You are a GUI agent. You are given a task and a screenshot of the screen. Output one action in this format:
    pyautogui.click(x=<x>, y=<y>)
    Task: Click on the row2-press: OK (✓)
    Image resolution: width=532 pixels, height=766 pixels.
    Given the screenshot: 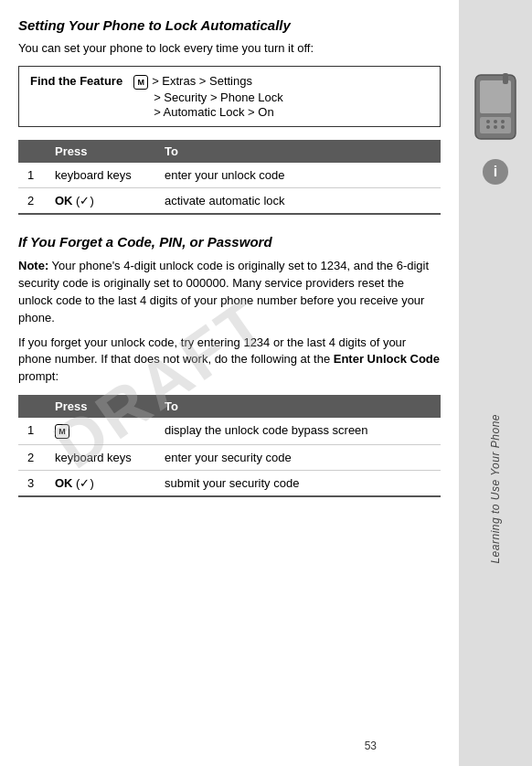 What is the action you would take?
    pyautogui.click(x=101, y=201)
    